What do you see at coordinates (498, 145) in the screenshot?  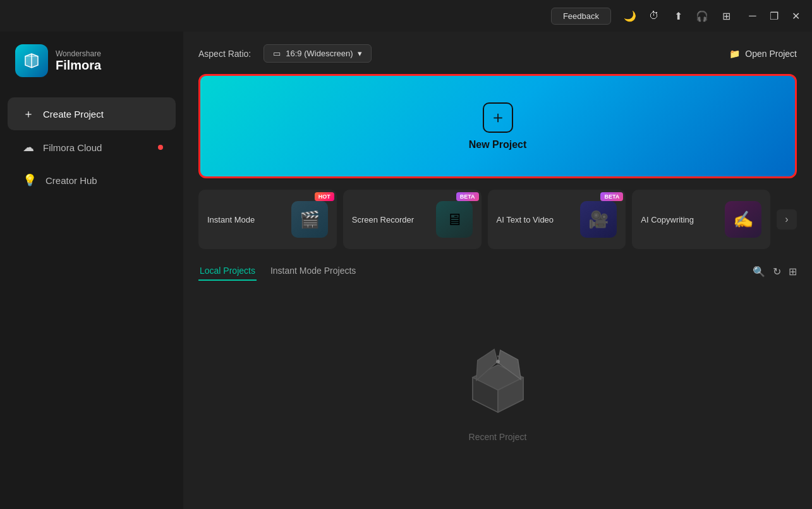 I see `new-project-label: New Project` at bounding box center [498, 145].